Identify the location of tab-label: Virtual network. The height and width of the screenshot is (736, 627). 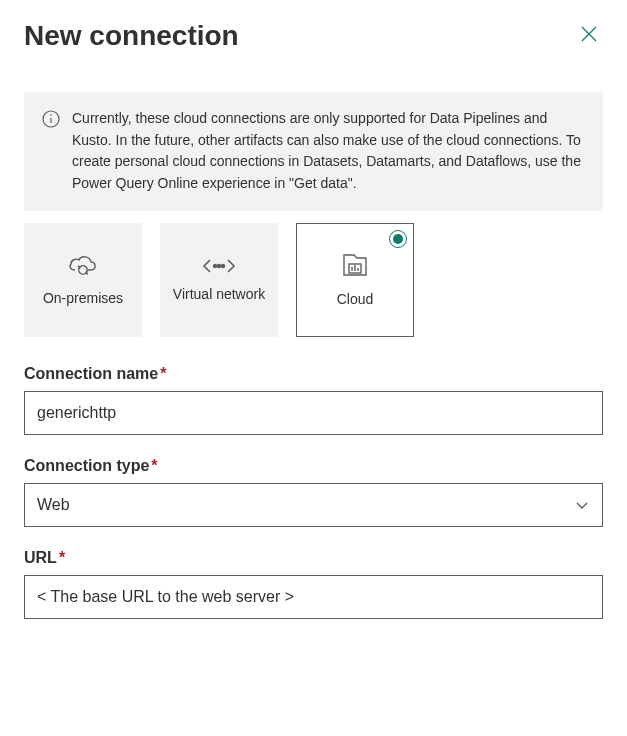
(219, 295).